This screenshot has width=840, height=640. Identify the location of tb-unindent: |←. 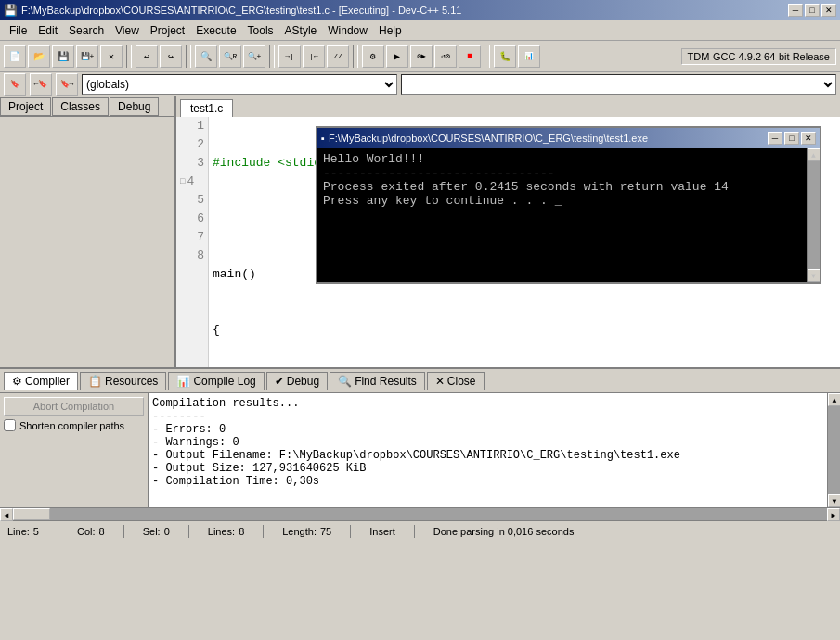
(314, 57).